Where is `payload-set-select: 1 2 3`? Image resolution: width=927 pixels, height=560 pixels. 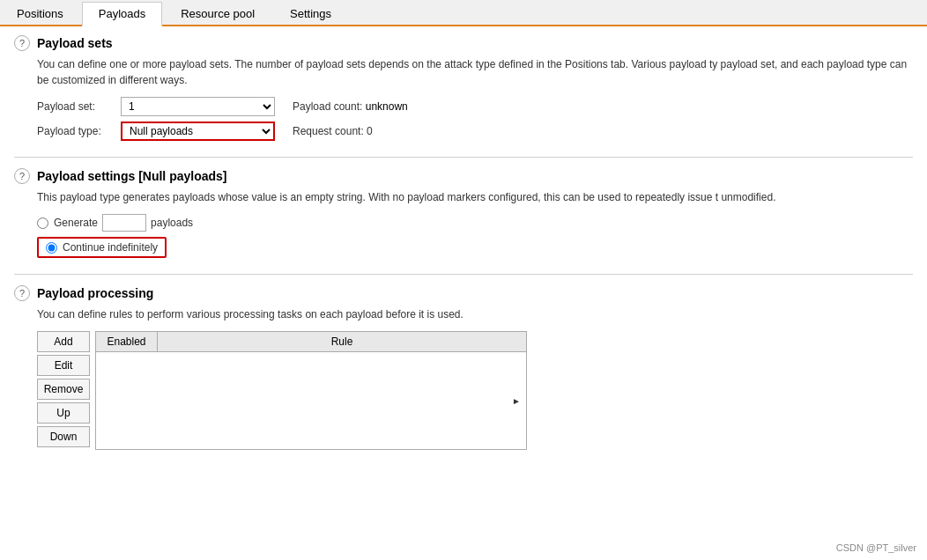 payload-set-select: 1 2 3 is located at coordinates (197, 107).